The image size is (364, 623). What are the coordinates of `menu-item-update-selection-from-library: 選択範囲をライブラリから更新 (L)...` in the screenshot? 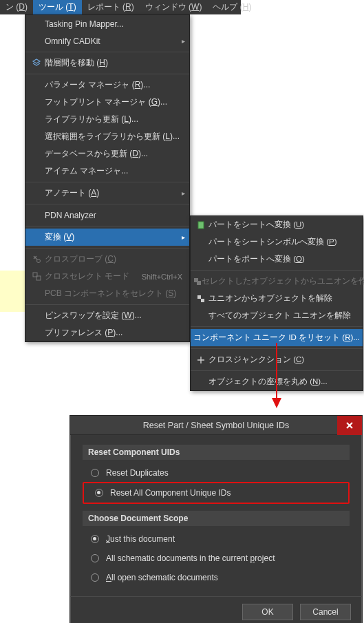 It's located at (107, 136).